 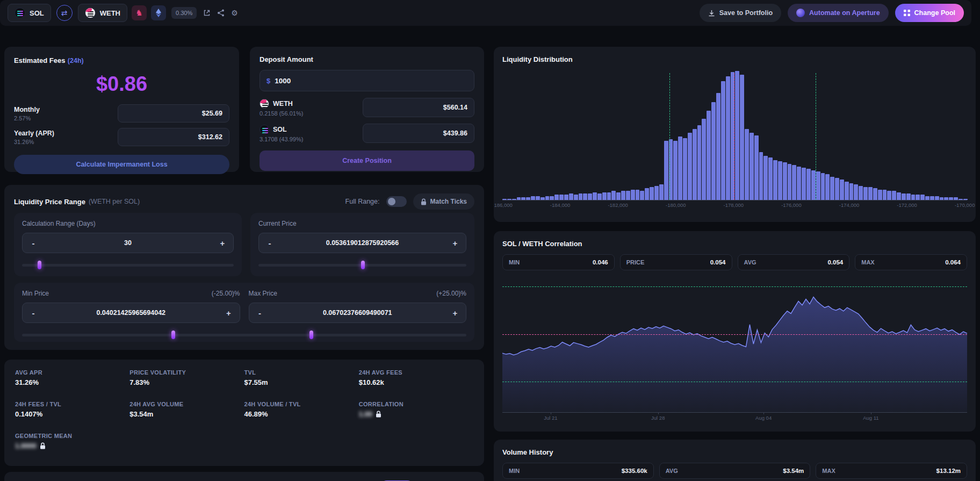 What do you see at coordinates (131, 313) in the screenshot?
I see `min-price-stepper: - 0.04021425965694042 +` at bounding box center [131, 313].